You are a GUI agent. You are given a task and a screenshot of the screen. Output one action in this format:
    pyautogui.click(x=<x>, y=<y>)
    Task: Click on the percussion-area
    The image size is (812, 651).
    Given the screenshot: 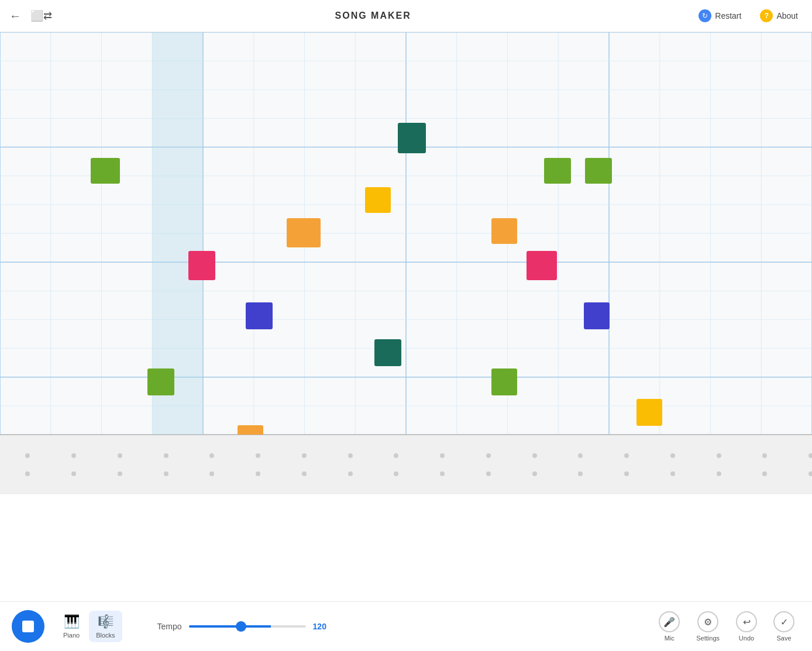 What is the action you would take?
    pyautogui.click(x=406, y=464)
    